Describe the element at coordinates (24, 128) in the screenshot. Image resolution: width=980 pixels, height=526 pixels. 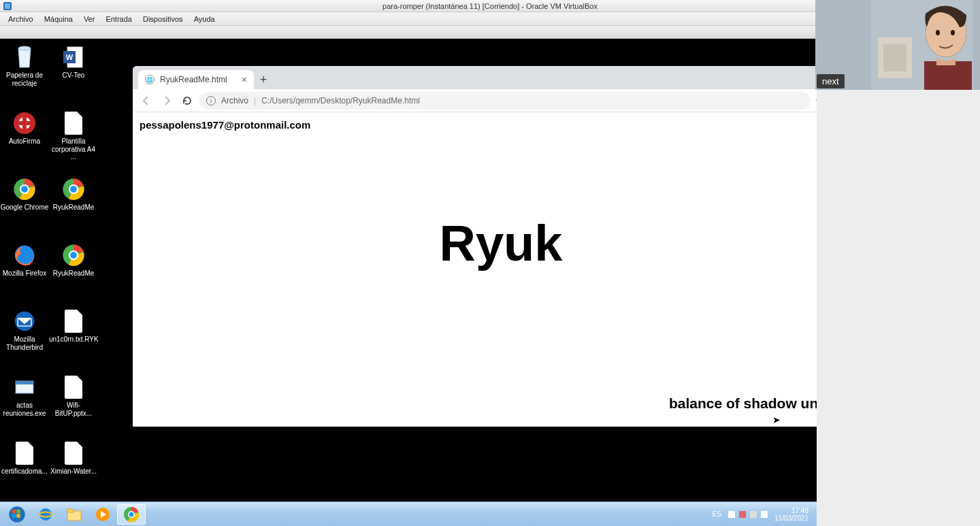
I see `desktop-icon-autofirma: AutoFirma` at that location.